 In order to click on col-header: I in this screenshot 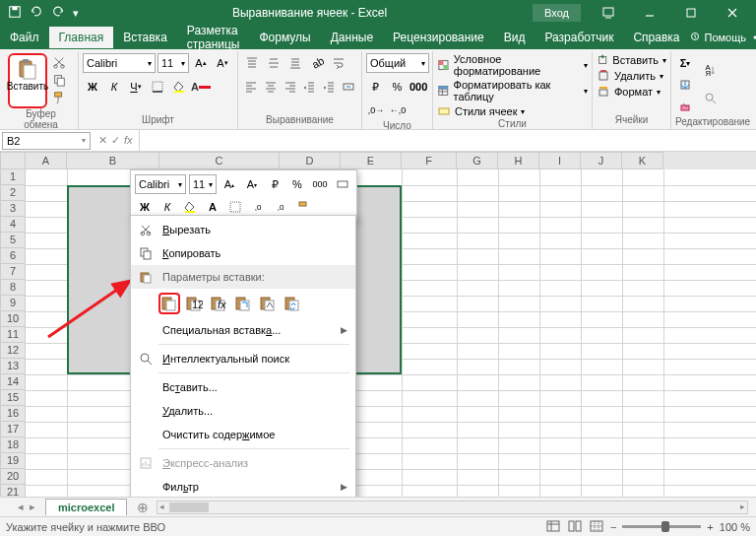, I will do `click(560, 161)`.